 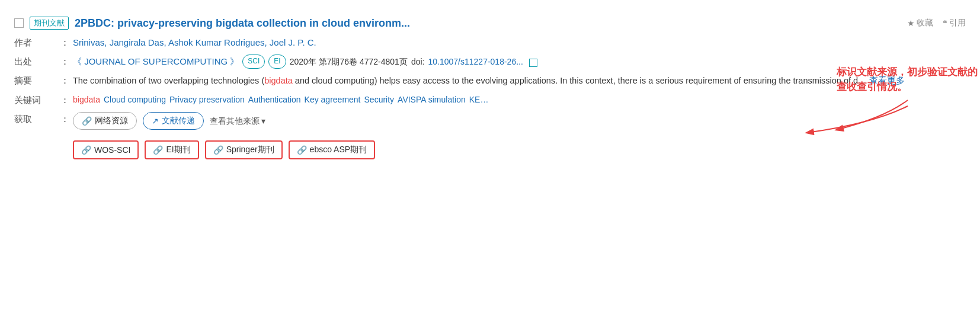 I want to click on chain-icon-1: 🔗, so click(x=87, y=150).